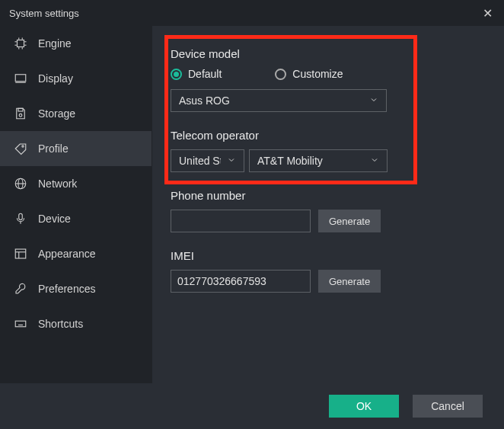 This screenshot has width=504, height=429. Describe the element at coordinates (317, 74) in the screenshot. I see `radio-label: Customize` at that location.